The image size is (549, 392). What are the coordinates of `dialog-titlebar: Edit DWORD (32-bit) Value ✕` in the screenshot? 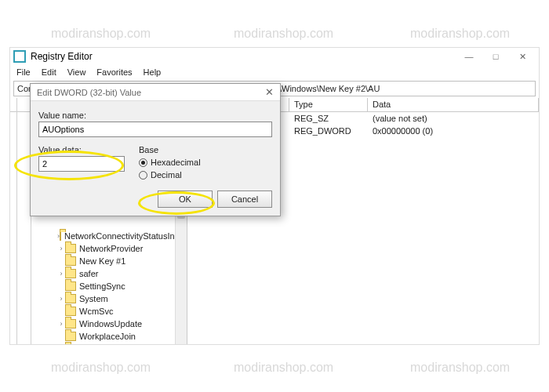 It's located at (155, 93).